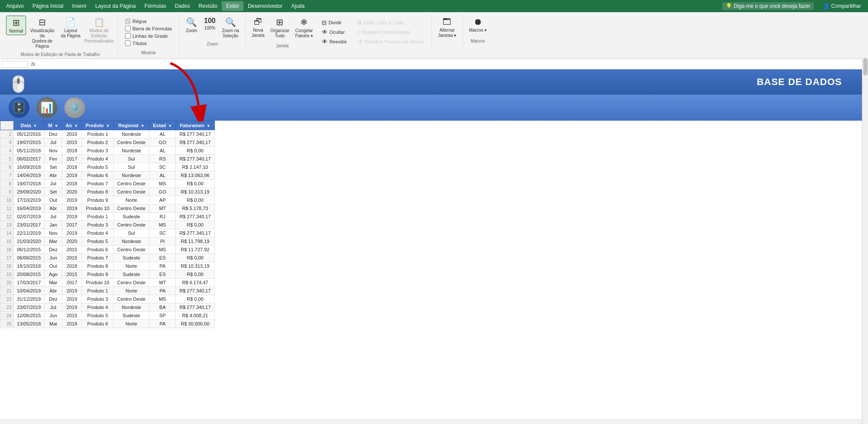 The width and height of the screenshot is (868, 424). What do you see at coordinates (97, 200) in the screenshot?
I see `cell-produto: Produto 9` at bounding box center [97, 200].